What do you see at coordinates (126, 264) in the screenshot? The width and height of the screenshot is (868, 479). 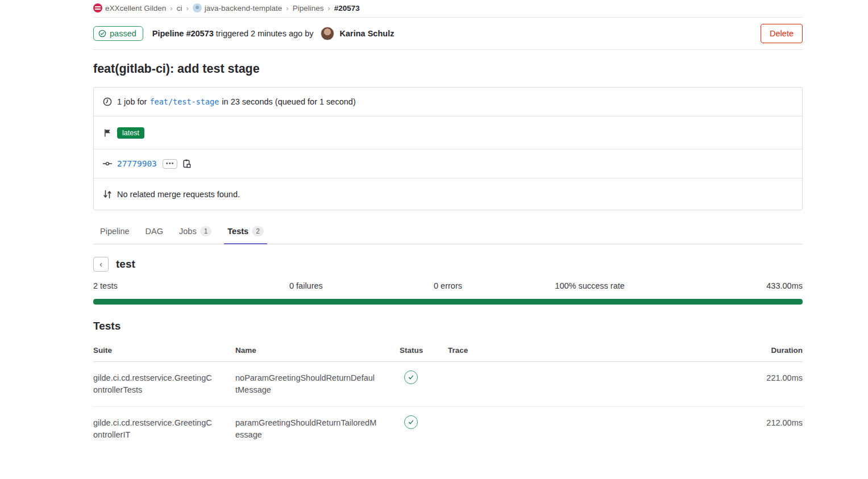 I see `test-suite-name: test` at bounding box center [126, 264].